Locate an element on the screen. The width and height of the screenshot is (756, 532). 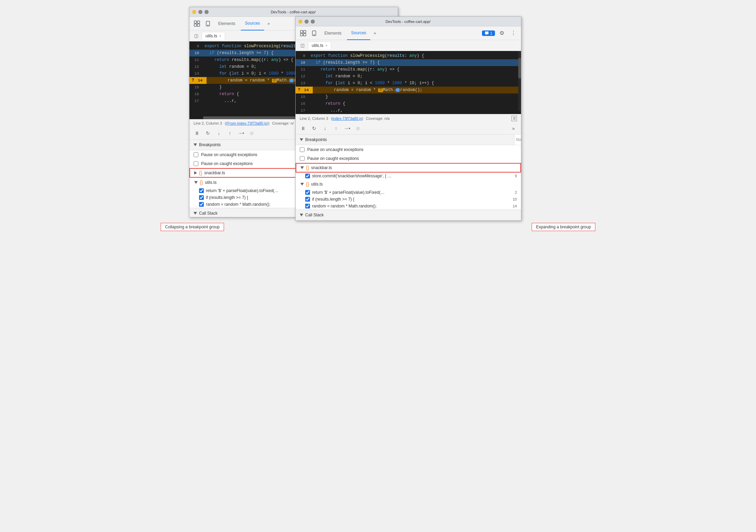
left-minimize-btn is located at coordinates (194, 12).